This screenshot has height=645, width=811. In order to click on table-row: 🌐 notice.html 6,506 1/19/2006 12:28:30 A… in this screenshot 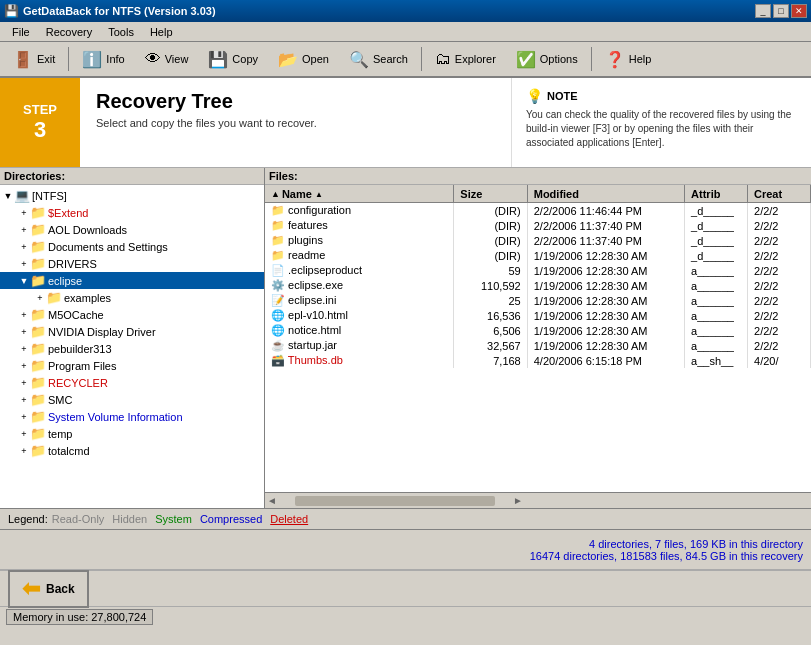, I will do `click(538, 330)`.